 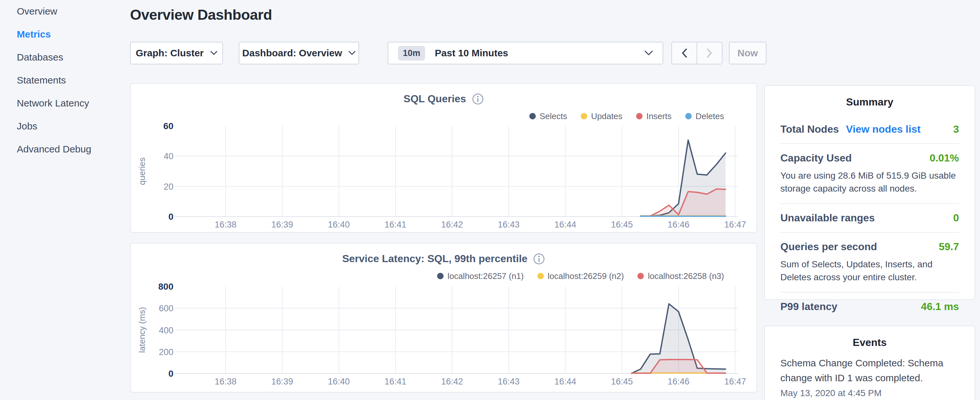 What do you see at coordinates (412, 53) in the screenshot?
I see `time-range-badge: 10m` at bounding box center [412, 53].